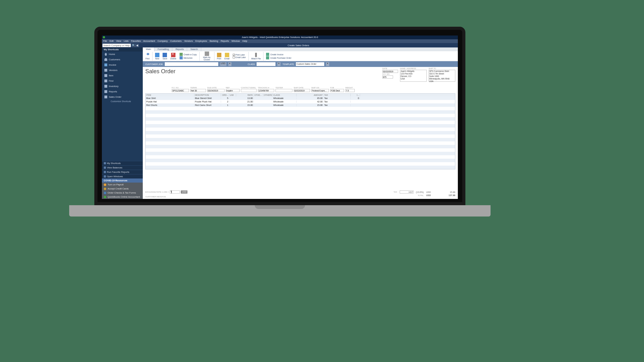 This screenshot has height=362, width=644. What do you see at coordinates (266, 64) in the screenshot?
I see `class-input` at bounding box center [266, 64].